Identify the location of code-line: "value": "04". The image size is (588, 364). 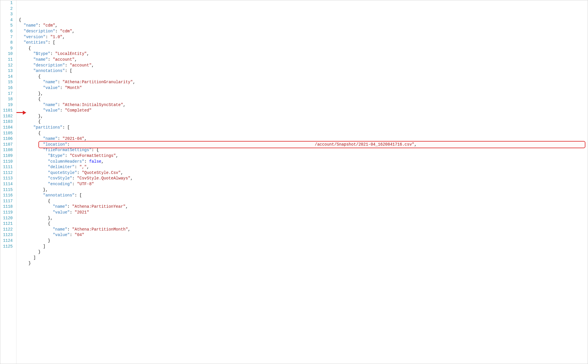
(303, 235).